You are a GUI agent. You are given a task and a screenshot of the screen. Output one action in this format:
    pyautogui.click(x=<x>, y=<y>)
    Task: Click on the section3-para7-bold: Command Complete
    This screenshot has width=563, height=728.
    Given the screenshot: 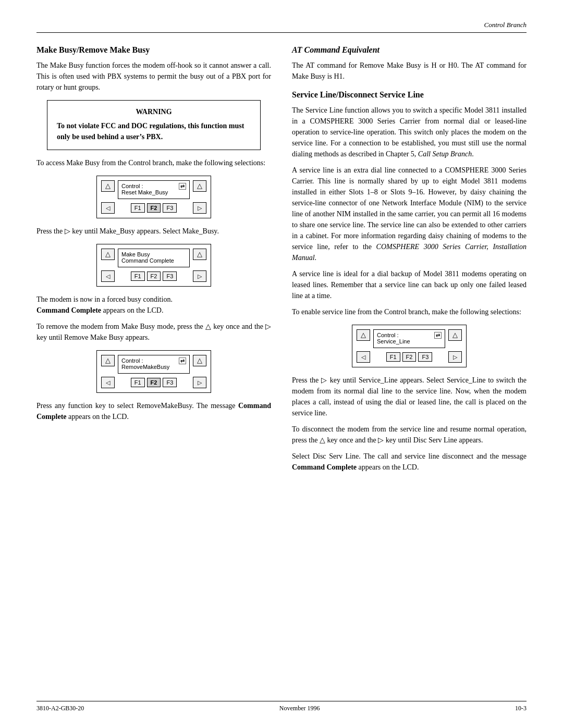 What is the action you would take?
    pyautogui.click(x=324, y=467)
    